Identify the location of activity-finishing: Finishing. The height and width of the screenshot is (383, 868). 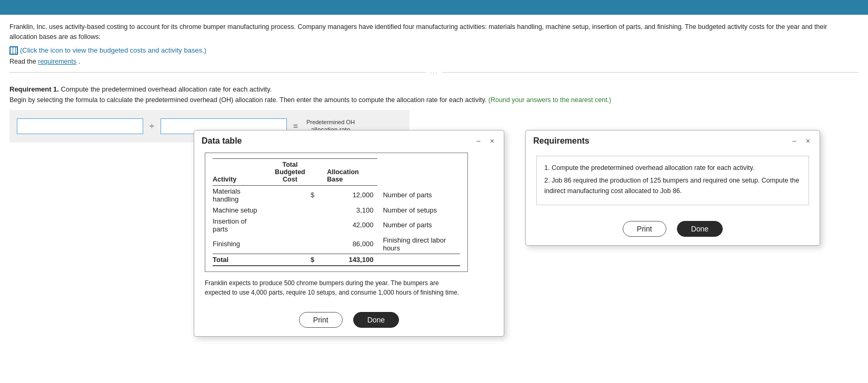
(240, 244).